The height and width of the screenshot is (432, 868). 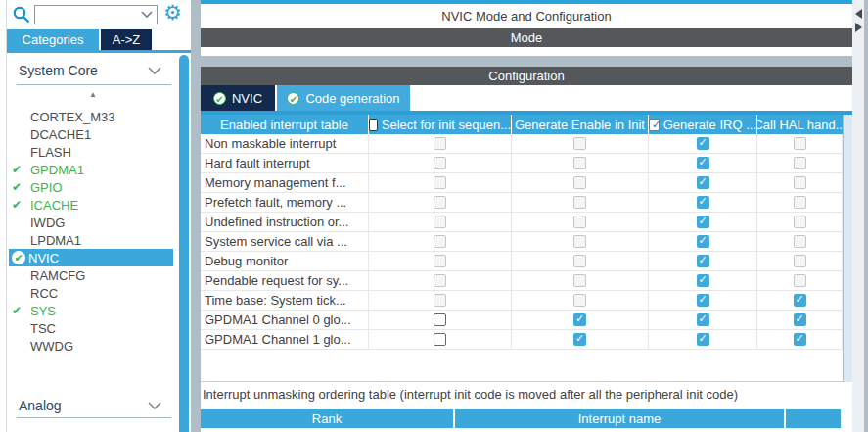 What do you see at coordinates (94, 417) in the screenshot?
I see `section-divider` at bounding box center [94, 417].